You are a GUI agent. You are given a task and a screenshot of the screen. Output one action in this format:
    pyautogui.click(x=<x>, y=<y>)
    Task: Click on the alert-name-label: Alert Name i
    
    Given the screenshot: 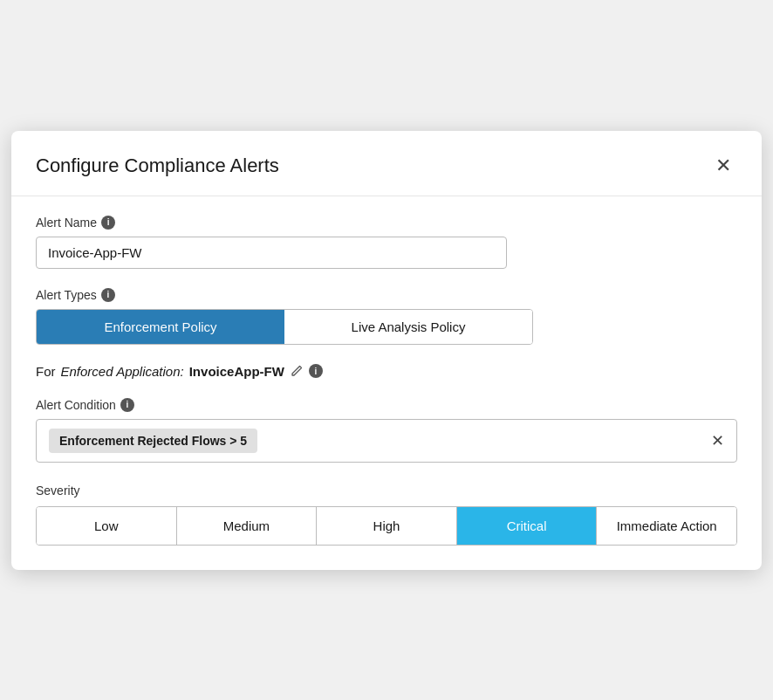 What is the action you would take?
    pyautogui.click(x=386, y=223)
    